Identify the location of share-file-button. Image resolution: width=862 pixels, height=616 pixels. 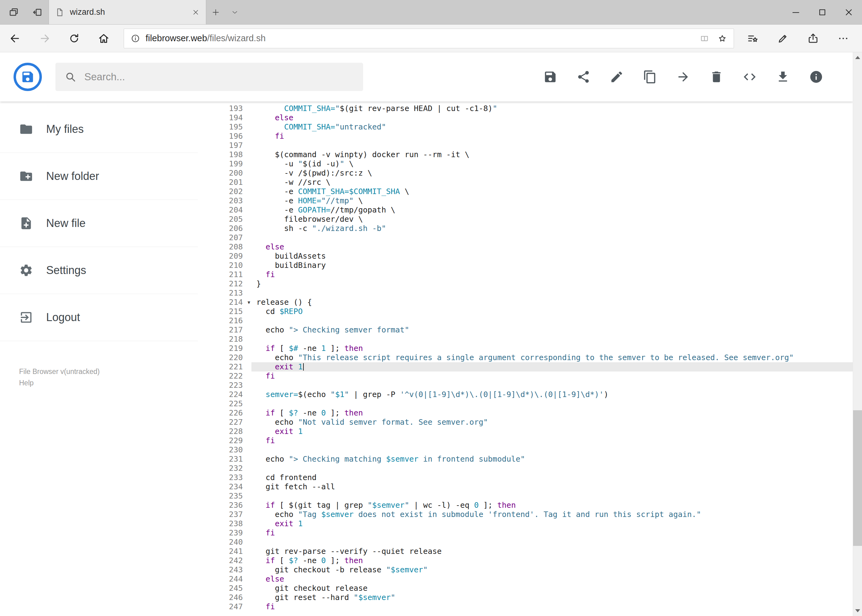
(584, 77).